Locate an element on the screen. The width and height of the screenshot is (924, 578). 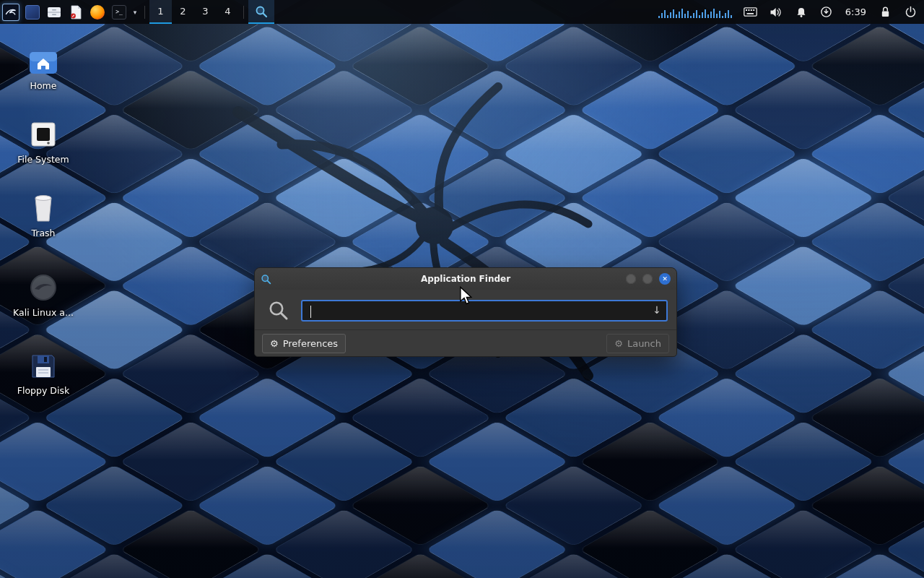
desktop-icon-label: Floppy Disk is located at coordinates (43, 390).